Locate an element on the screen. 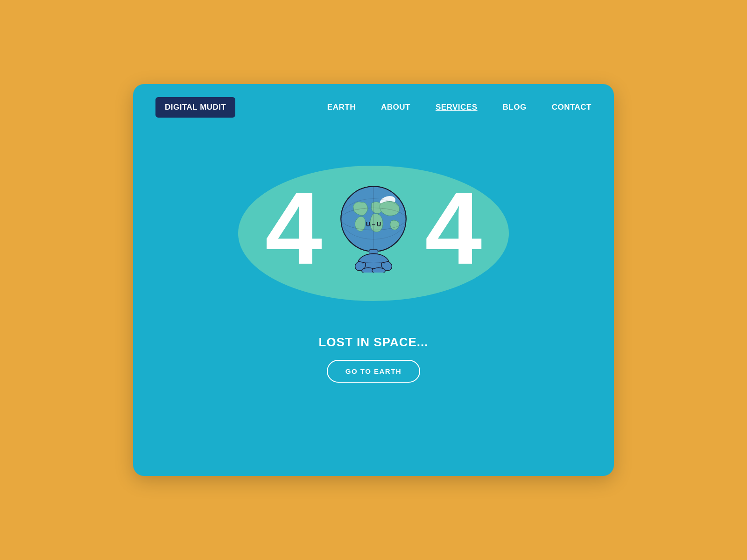 This screenshot has height=560, width=747. nav-link-about: ABOUT is located at coordinates (396, 107).